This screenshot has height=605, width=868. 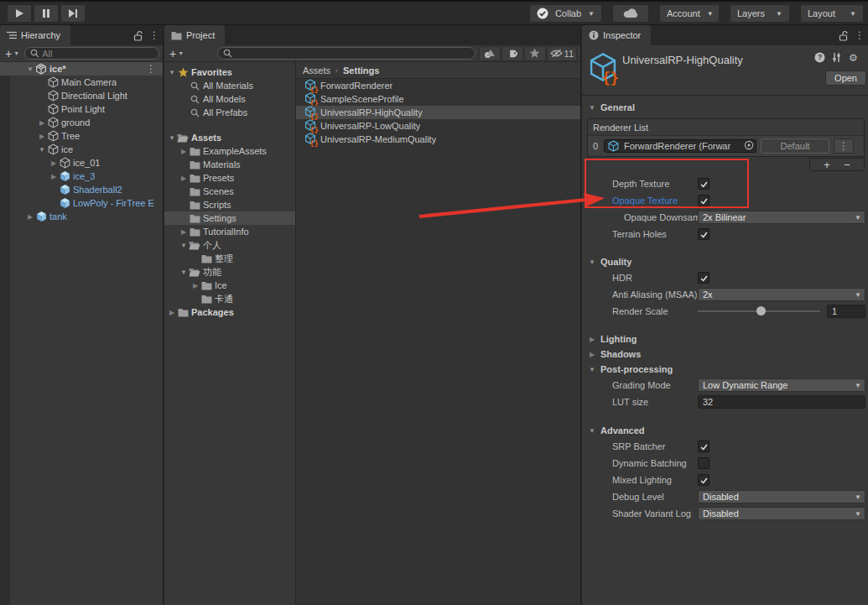 I want to click on project-tree-item-favorites: ▼Favorites, so click(x=230, y=72).